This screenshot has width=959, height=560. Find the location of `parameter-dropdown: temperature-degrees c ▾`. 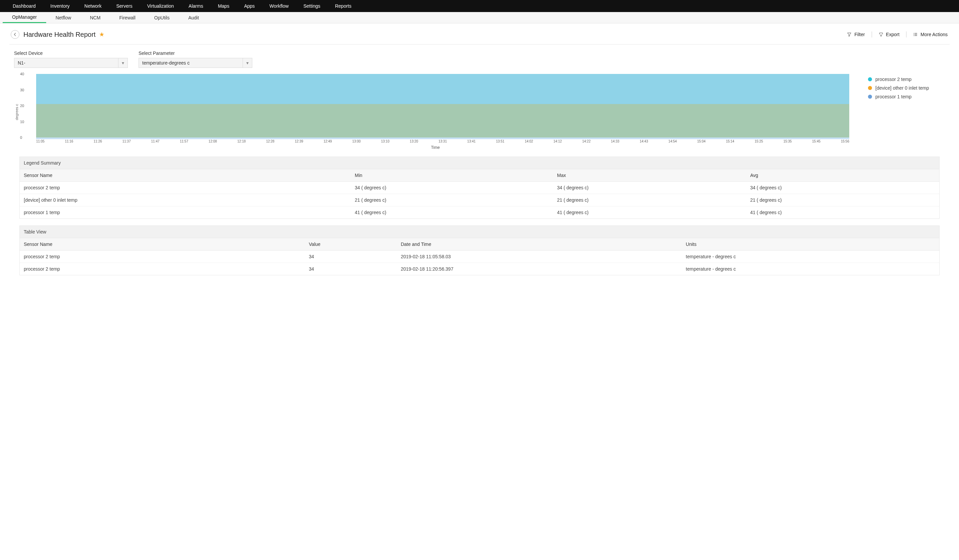

parameter-dropdown: temperature-degrees c ▾ is located at coordinates (196, 63).